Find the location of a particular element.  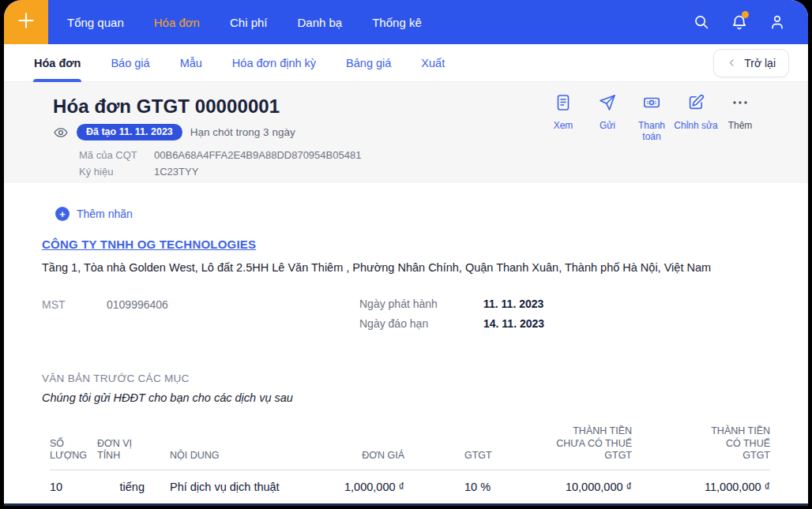

payment-button: Thanh toán is located at coordinates (652, 118).